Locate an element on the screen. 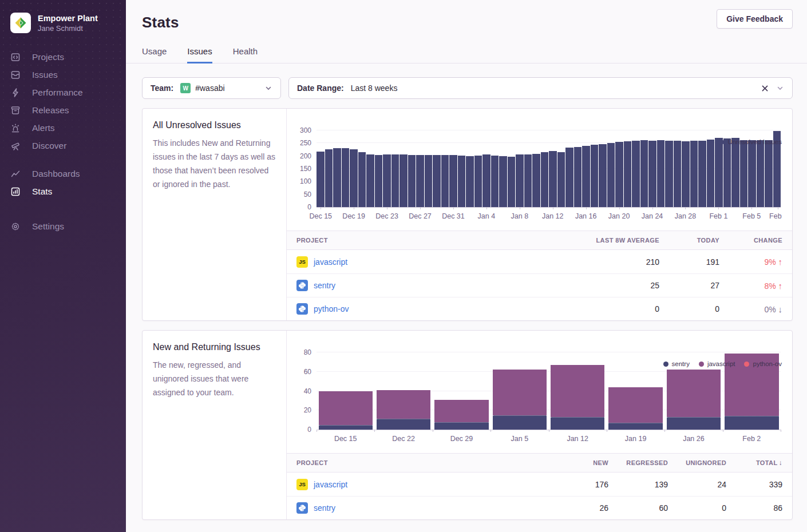 This screenshot has height=532, width=807. y-axis-label: 250 is located at coordinates (302, 143).